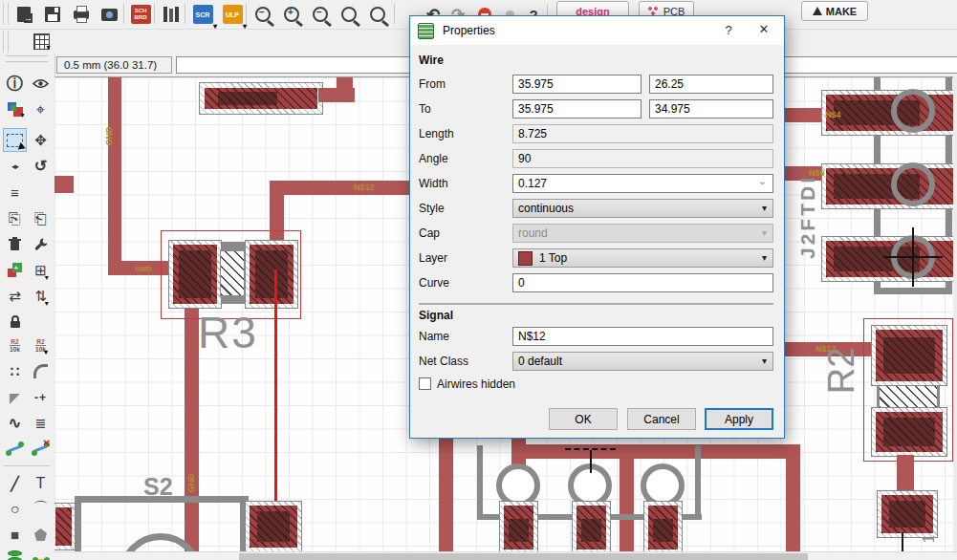 This screenshot has width=957, height=560. I want to click on dialog-titlebar: Properties ? ✕, so click(597, 31).